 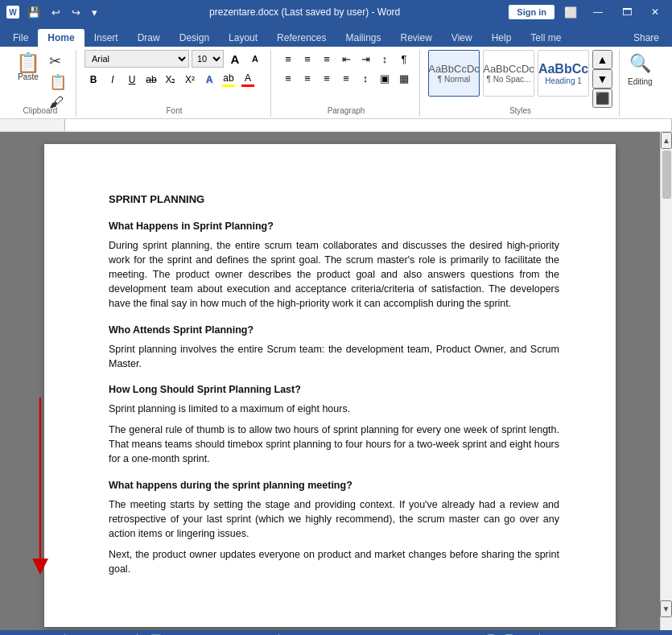 I want to click on normal-label: ¶ Normal, so click(x=454, y=79).